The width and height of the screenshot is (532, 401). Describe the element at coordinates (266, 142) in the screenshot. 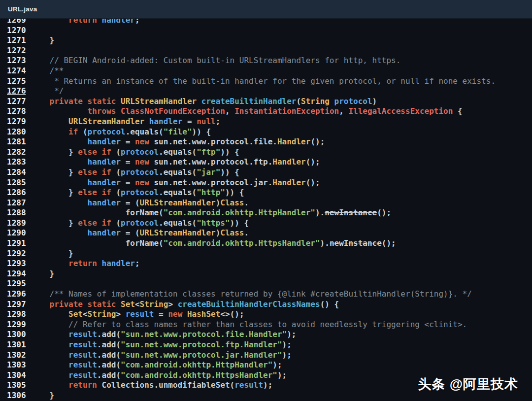

I see `code-line: 1281 handler = new sun.net.www.protocol.…` at that location.